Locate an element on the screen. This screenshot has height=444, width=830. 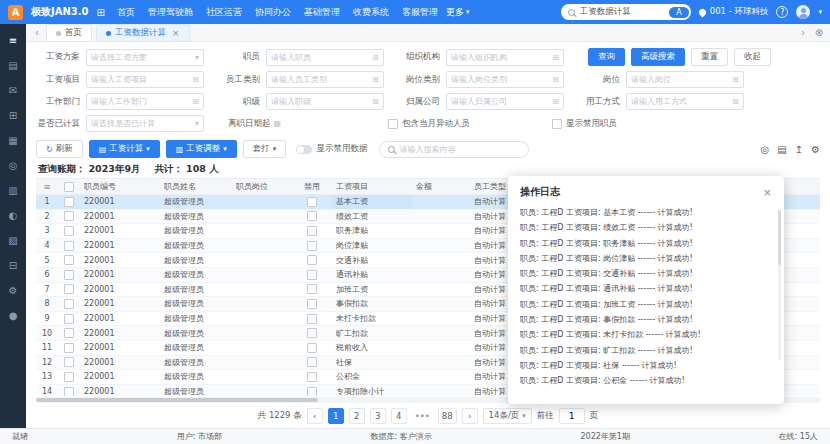
sidebar-icon: ⊟ is located at coordinates (13, 266).